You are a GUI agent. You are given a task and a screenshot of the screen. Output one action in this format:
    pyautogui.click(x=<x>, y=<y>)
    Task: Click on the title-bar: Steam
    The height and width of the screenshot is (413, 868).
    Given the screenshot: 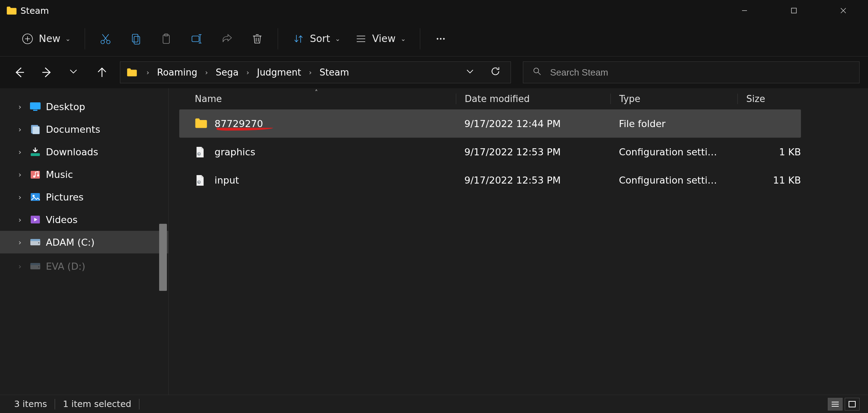 What is the action you would take?
    pyautogui.click(x=434, y=11)
    